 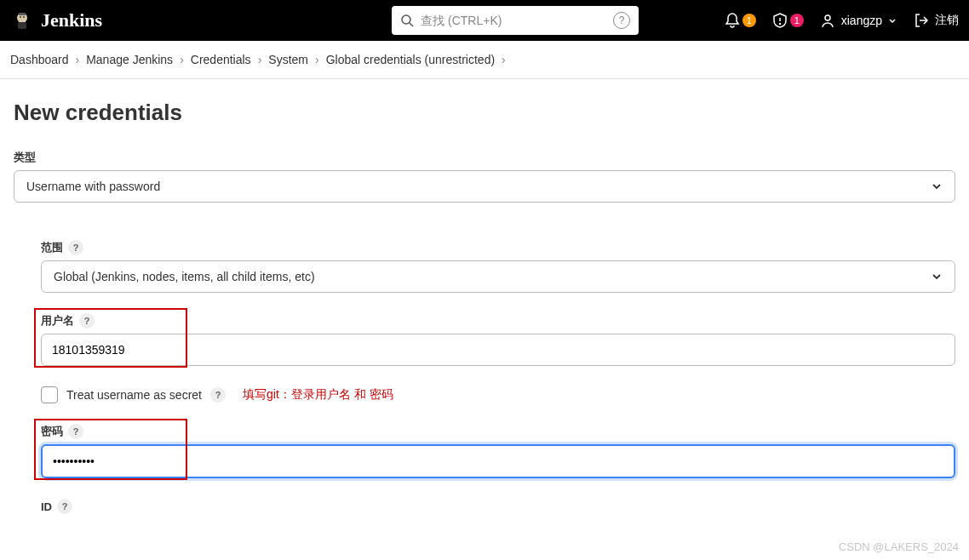 I want to click on search-box: ?, so click(x=515, y=20).